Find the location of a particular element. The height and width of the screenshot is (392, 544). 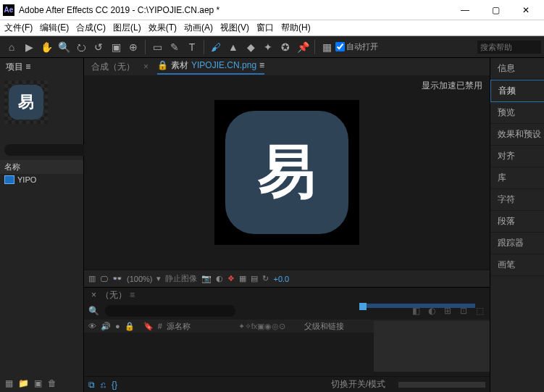

tl-braces-icon: {} is located at coordinates (114, 385).